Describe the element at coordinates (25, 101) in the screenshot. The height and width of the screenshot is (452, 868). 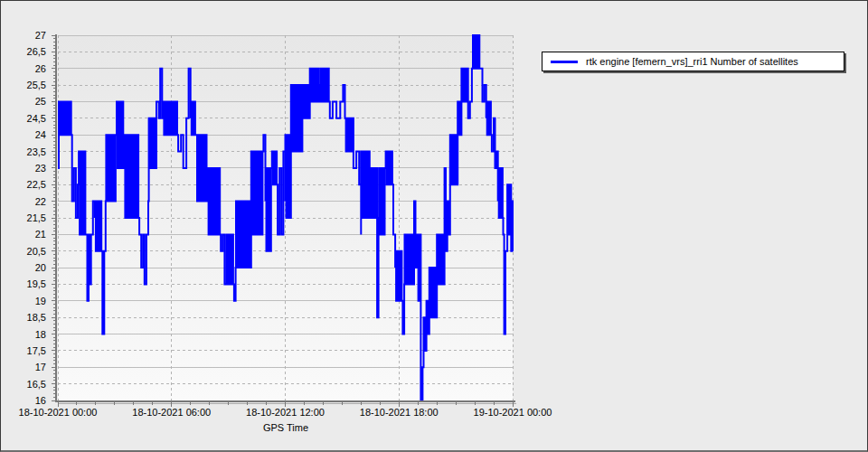
I see `y-tick-label: 25` at that location.